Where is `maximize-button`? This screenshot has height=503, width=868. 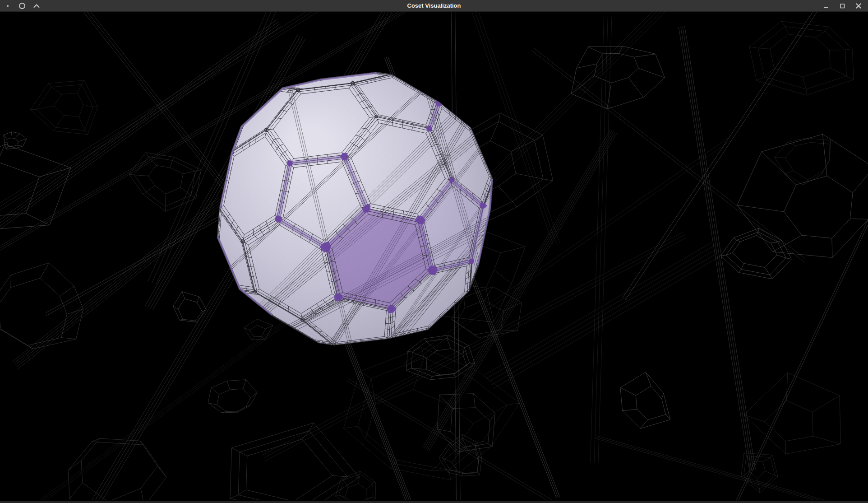
maximize-button is located at coordinates (842, 6).